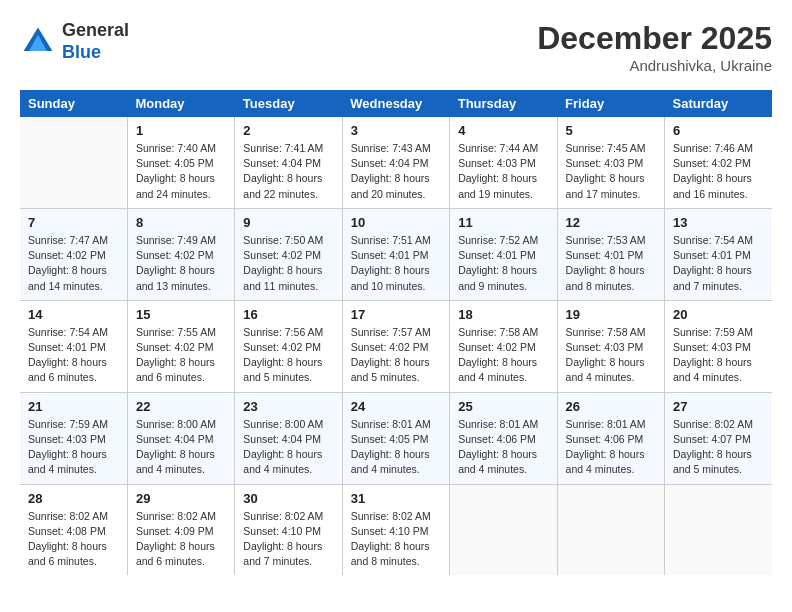 This screenshot has height=612, width=792. Describe the element at coordinates (610, 104) in the screenshot. I see `weekday-friday: Friday` at that location.